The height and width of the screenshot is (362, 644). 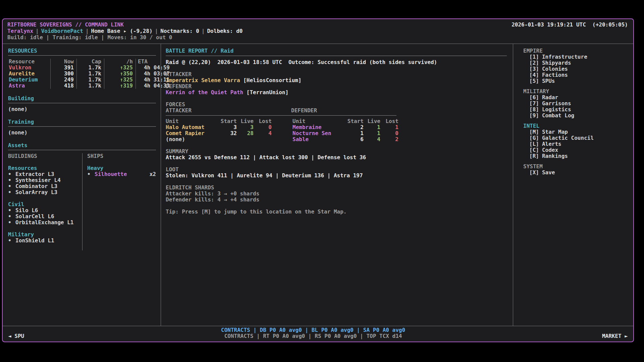 I want to click on col-header-now: Now, so click(x=63, y=62).